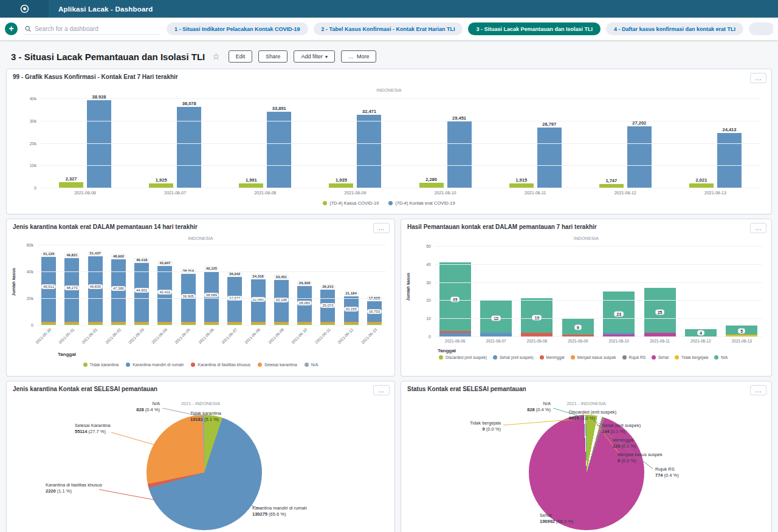 This screenshot has width=778, height=532. What do you see at coordinates (341, 186) in the screenshot?
I see `bar-kasus: 1,935` at bounding box center [341, 186].